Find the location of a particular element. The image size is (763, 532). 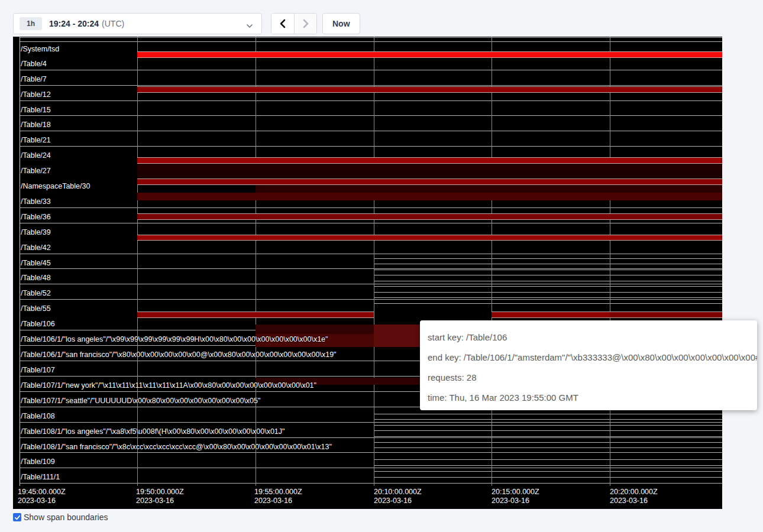

span-row-label: /Table/52 is located at coordinates (35, 293).